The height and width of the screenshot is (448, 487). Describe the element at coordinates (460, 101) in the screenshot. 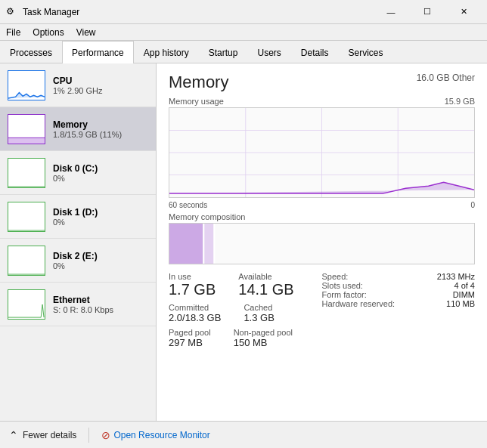

I see `memory-usage-right: 15.9 GB` at that location.